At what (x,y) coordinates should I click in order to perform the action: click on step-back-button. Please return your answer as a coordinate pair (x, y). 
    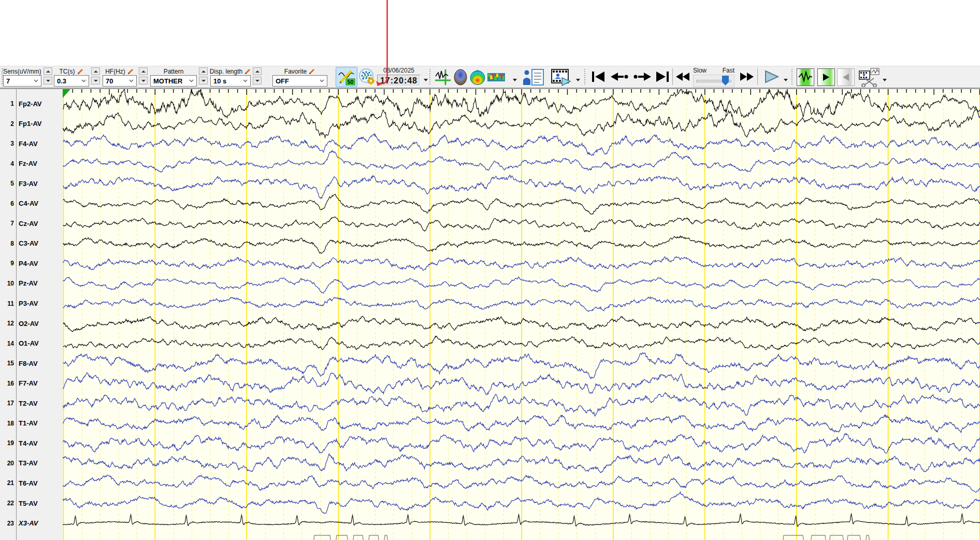
    Looking at the image, I should click on (619, 77).